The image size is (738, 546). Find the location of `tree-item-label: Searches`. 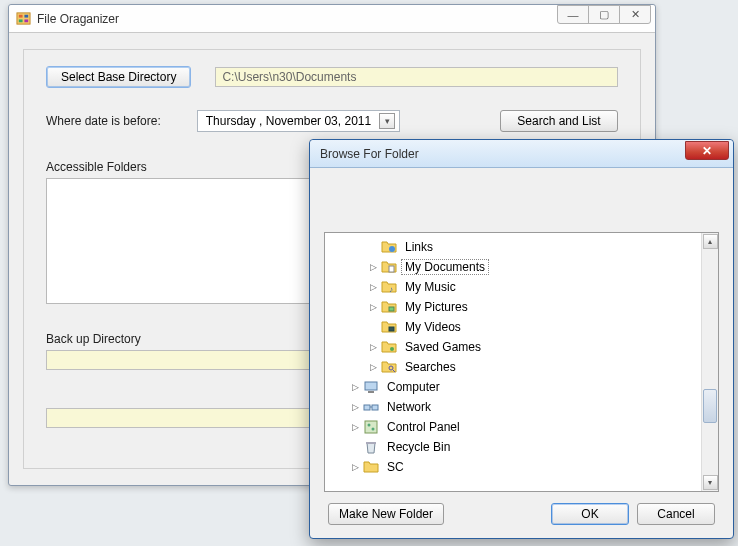

tree-item-label: Searches is located at coordinates (430, 367).